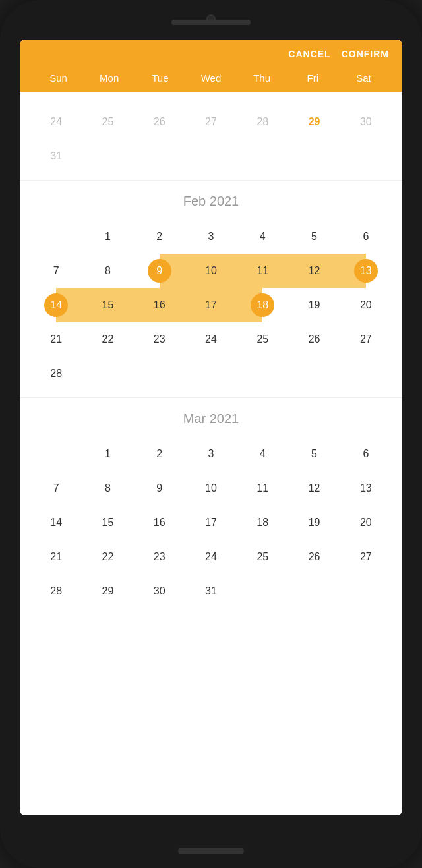 This screenshot has width=422, height=868. What do you see at coordinates (365, 54) in the screenshot?
I see `confirm-button: CONFIRM` at bounding box center [365, 54].